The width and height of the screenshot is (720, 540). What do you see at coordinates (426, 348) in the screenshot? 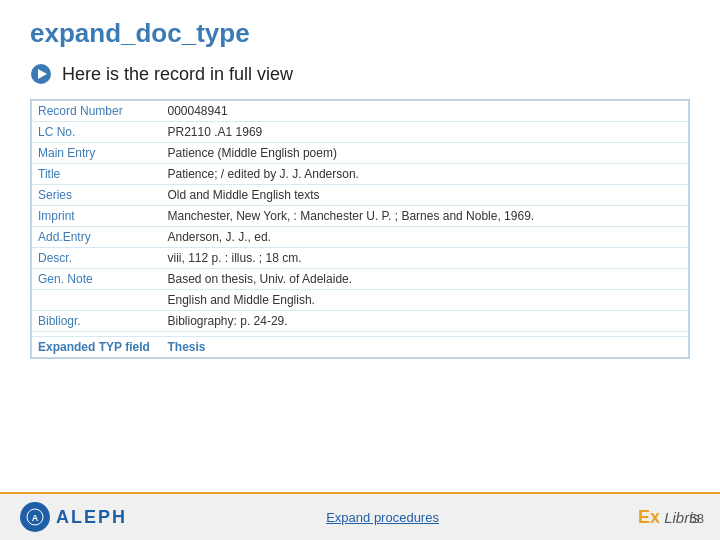
I see `row-value: Thesis` at bounding box center [426, 348].